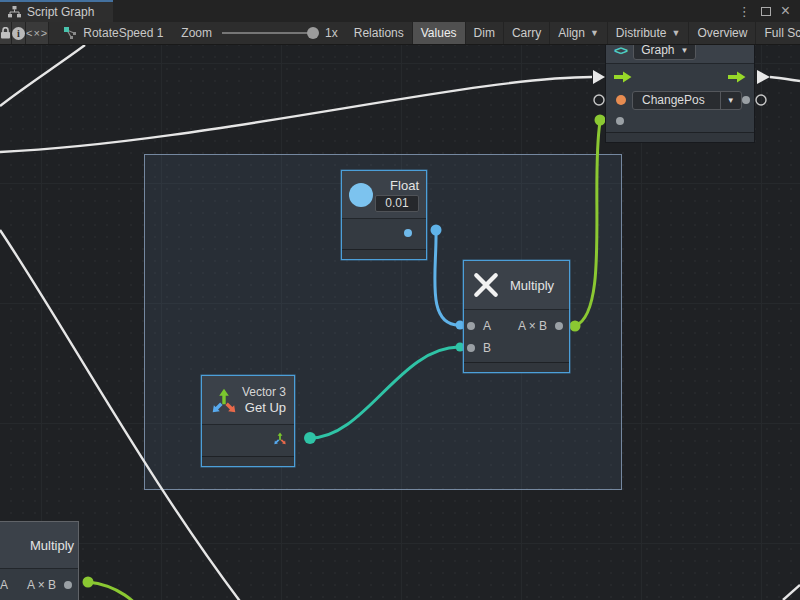 Image resolution: width=800 pixels, height=600 pixels. I want to click on unconnected-port-right, so click(761, 100).